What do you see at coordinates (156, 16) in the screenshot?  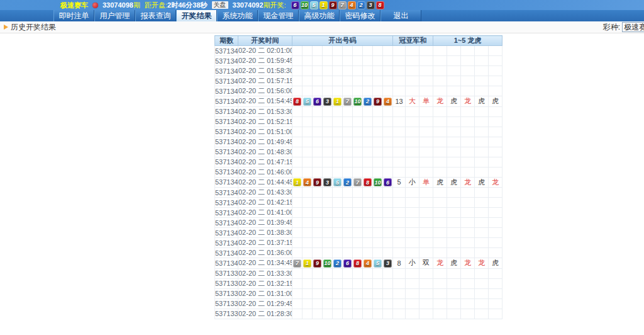 I see `nav-tab: 报表查询` at bounding box center [156, 16].